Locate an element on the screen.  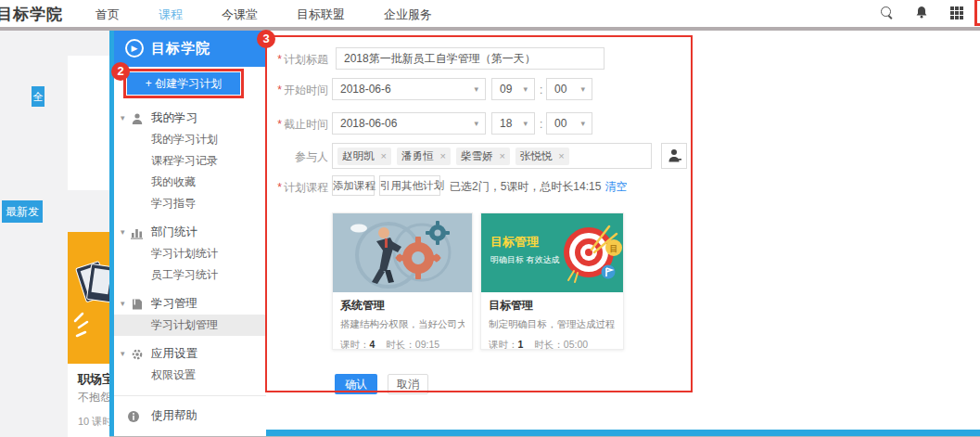
sidebar-divider is located at coordinates (190, 395).